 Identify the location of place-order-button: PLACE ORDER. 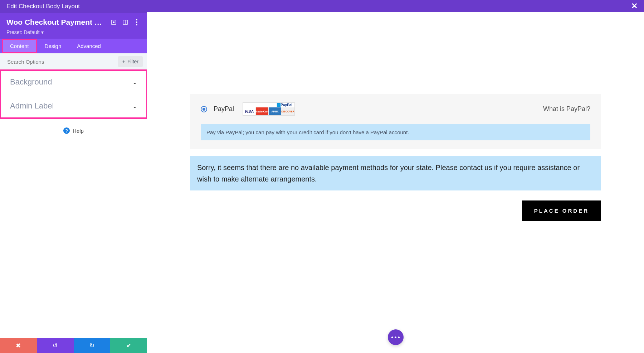
(562, 211).